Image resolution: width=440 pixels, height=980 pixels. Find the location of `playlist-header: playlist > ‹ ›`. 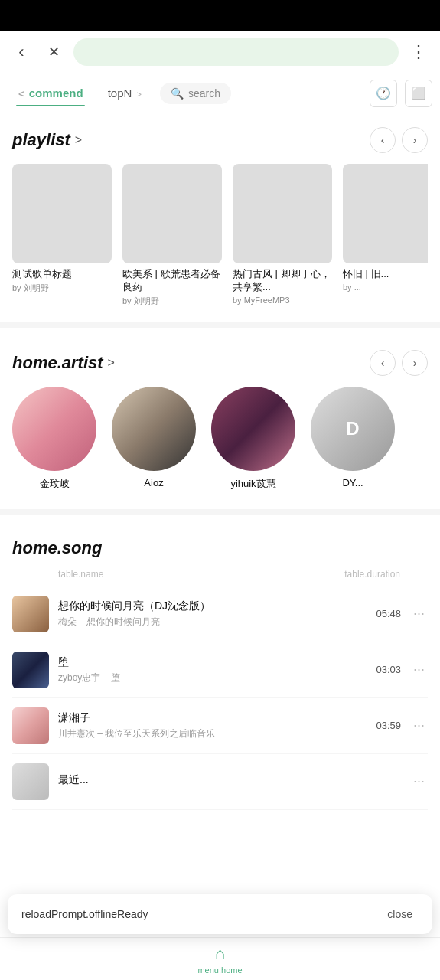

playlist-header: playlist > ‹ › is located at coordinates (220, 140).